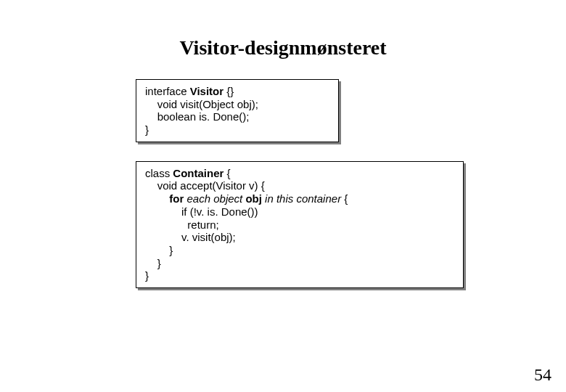  Describe the element at coordinates (237, 110) in the screenshot. I see `interface-code: interface Visitor {} void visit(Object o…` at that location.